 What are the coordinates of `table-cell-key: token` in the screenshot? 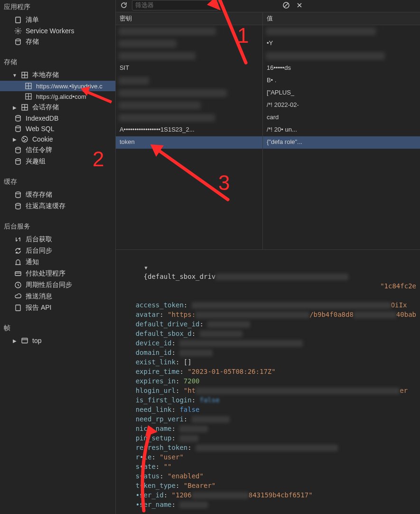 It's located at (189, 143).